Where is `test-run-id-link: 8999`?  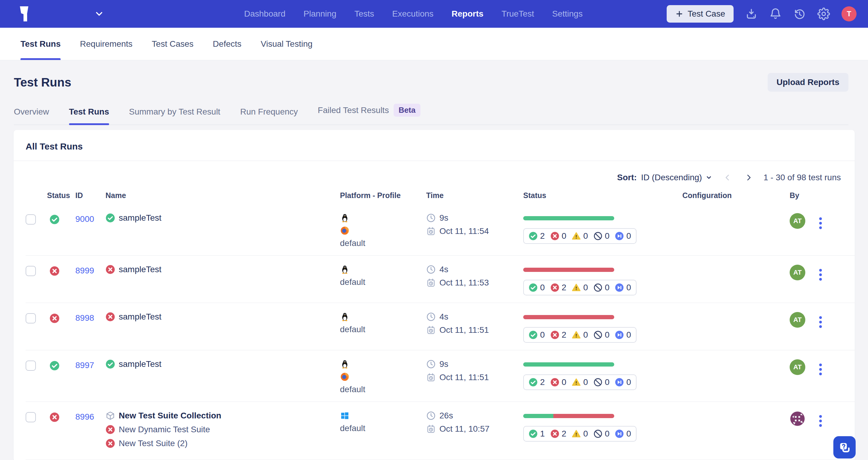
test-run-id-link: 8999 is located at coordinates (85, 271).